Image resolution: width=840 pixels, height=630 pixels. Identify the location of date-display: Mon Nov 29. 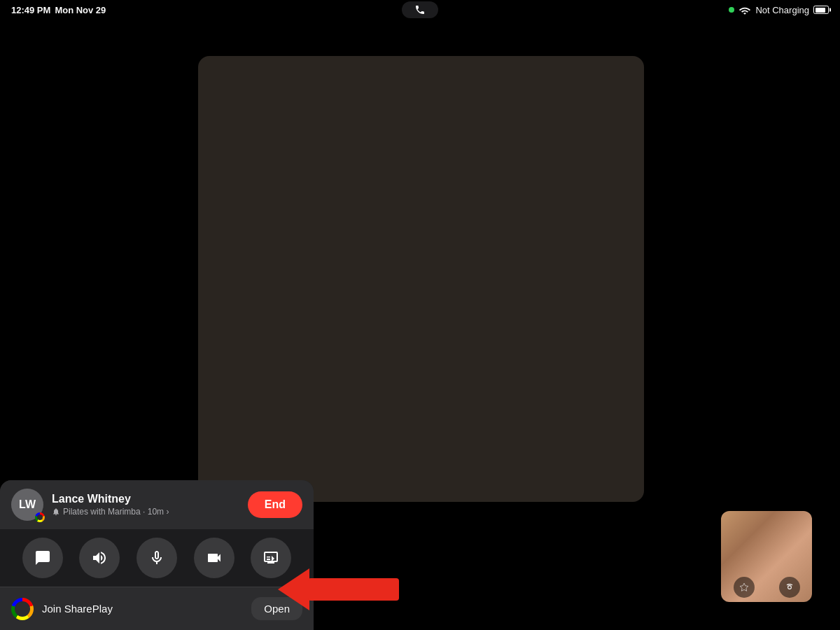
(80, 10).